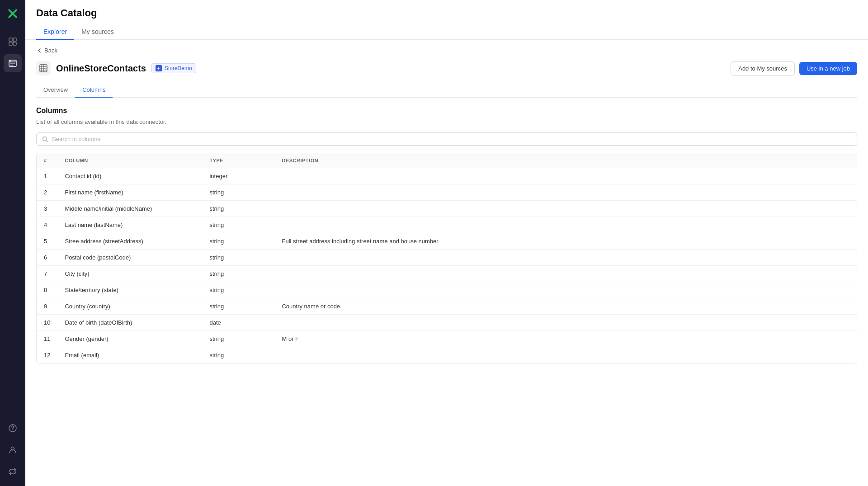 This screenshot has width=868, height=486. I want to click on cell-description: Full street address including street nam…, so click(566, 241).